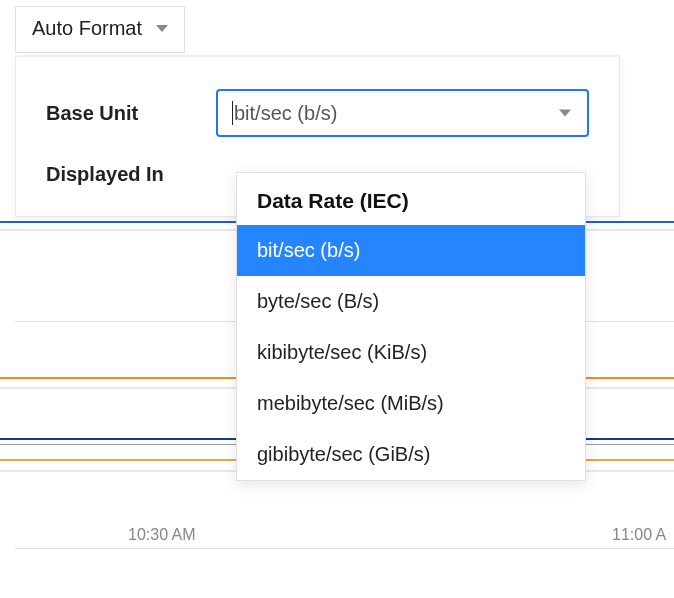 This screenshot has height=598, width=674. Describe the element at coordinates (131, 174) in the screenshot. I see `label-displayed-in: Displayed In` at that location.